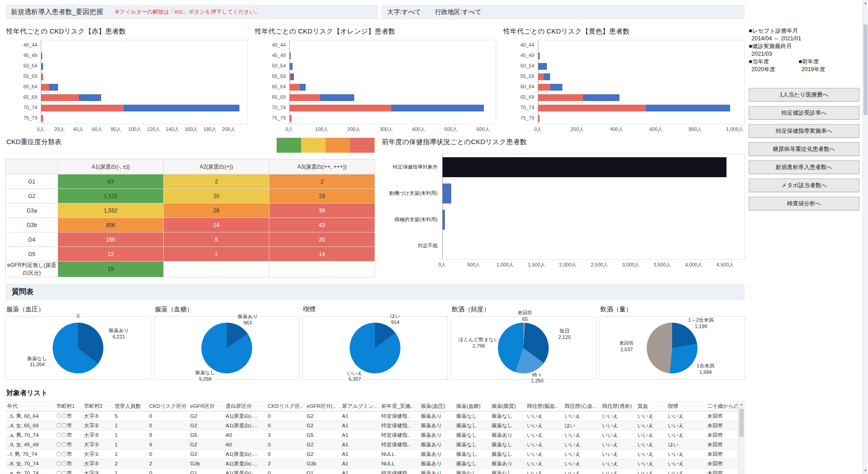 The image size is (868, 474). Describe the element at coordinates (865, 237) in the screenshot. I see `page-scrollbar: ▲ ▼` at that location.